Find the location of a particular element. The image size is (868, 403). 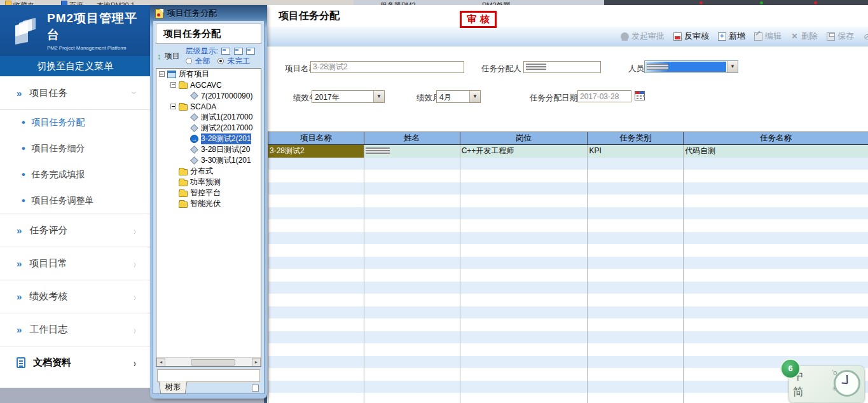

sidebar-item-项目任务分配: •项目任务分配 is located at coordinates (75, 122).